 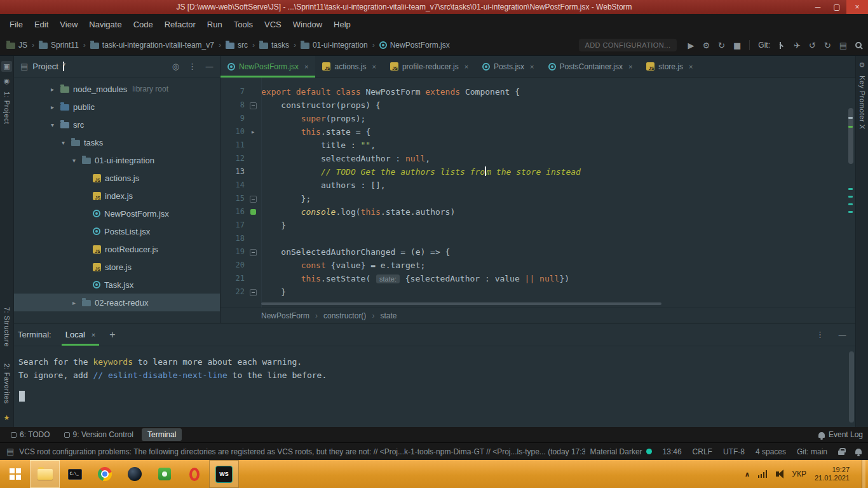 What do you see at coordinates (628, 45) in the screenshot?
I see `add-configuration-button: ADD CONFIGURATION...` at bounding box center [628, 45].